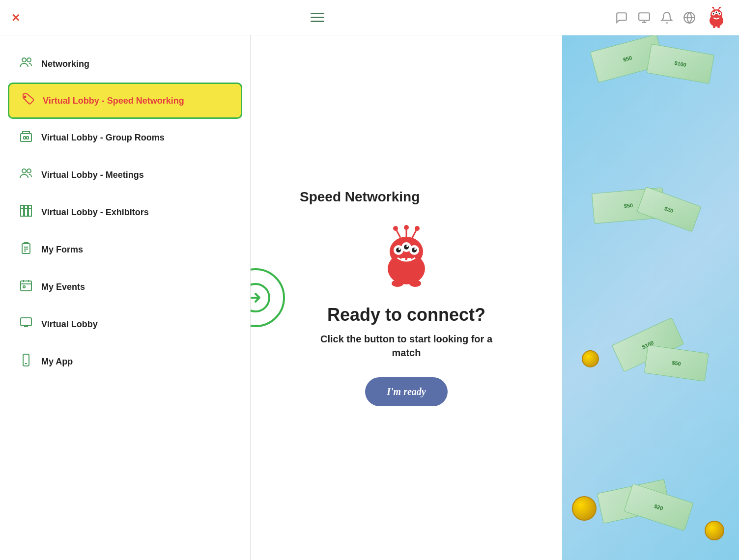 The height and width of the screenshot is (560, 739). Describe the element at coordinates (689, 18) in the screenshot. I see `globe-icon` at that location.